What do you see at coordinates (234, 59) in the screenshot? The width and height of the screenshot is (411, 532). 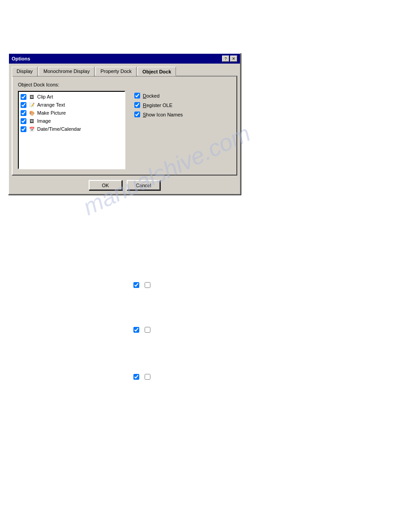 I see `close-button: ✕` at bounding box center [234, 59].